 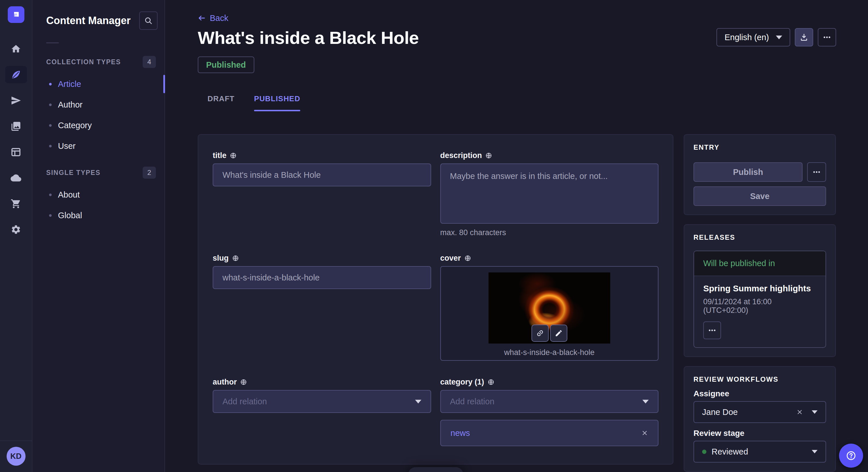 What do you see at coordinates (322, 175) in the screenshot?
I see `title-input: What's inside a Black Hole` at bounding box center [322, 175].